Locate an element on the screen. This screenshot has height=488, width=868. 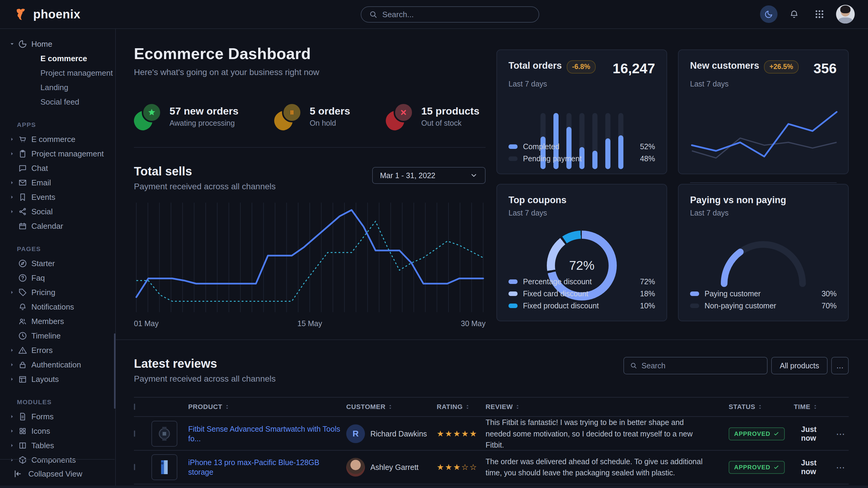
collapse-view-button: Collapsed View is located at coordinates (57, 474).